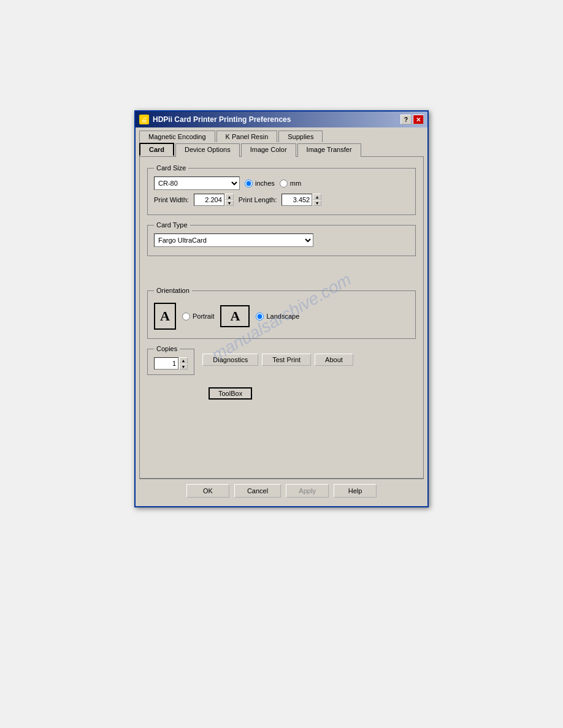 This screenshot has width=563, height=728. I want to click on card-type-row: Fargo UltraCard Fargo UltraCard III, so click(282, 240).